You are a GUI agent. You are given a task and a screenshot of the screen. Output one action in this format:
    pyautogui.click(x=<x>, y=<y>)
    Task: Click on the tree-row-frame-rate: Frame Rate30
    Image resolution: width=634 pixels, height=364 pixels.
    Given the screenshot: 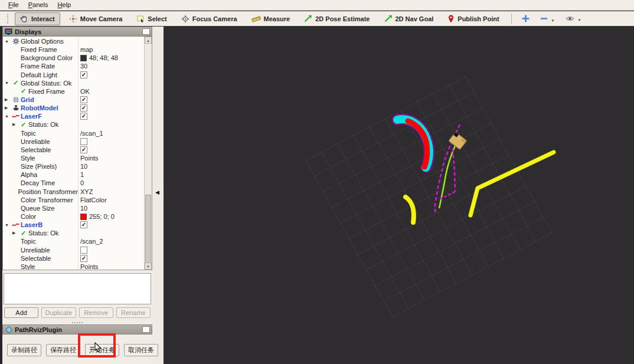 What is the action you would take?
    pyautogui.click(x=73, y=66)
    